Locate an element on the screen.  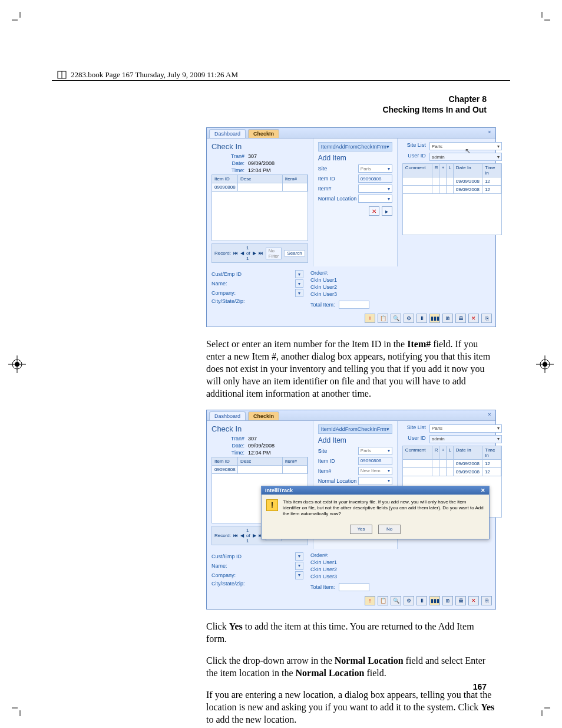
company-label: Company: is located at coordinates (253, 575).